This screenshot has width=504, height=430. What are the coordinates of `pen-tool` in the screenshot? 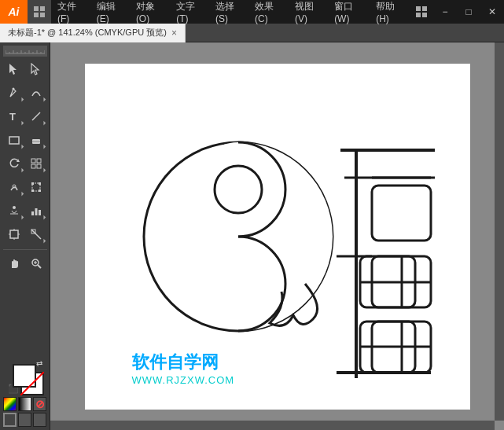 It's located at (14, 93).